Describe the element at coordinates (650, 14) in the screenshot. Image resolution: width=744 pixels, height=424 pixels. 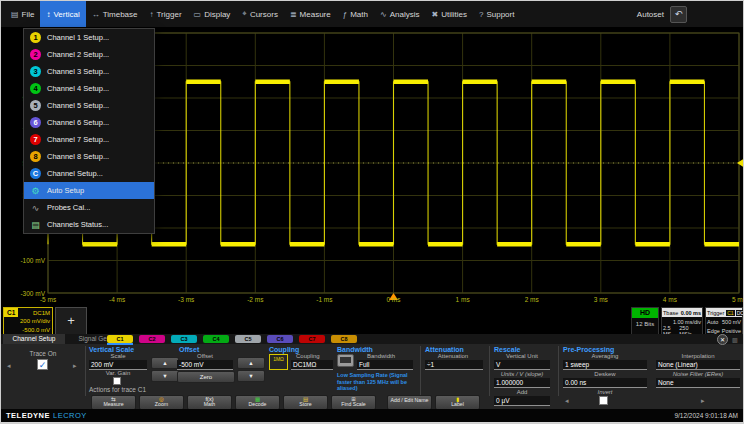
I see `autoset-button: Autoset` at that location.